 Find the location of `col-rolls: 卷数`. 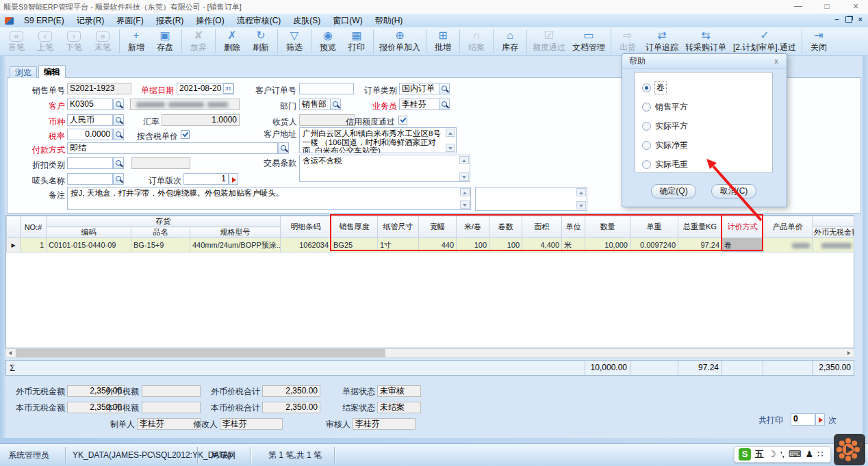

col-rolls: 卷数 is located at coordinates (506, 227).